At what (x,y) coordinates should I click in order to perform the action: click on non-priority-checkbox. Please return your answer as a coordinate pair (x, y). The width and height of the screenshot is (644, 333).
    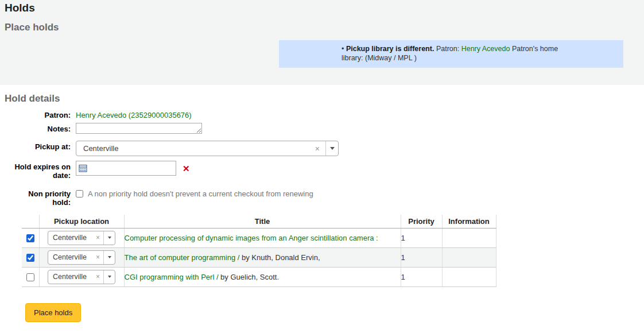
    Looking at the image, I should click on (79, 194).